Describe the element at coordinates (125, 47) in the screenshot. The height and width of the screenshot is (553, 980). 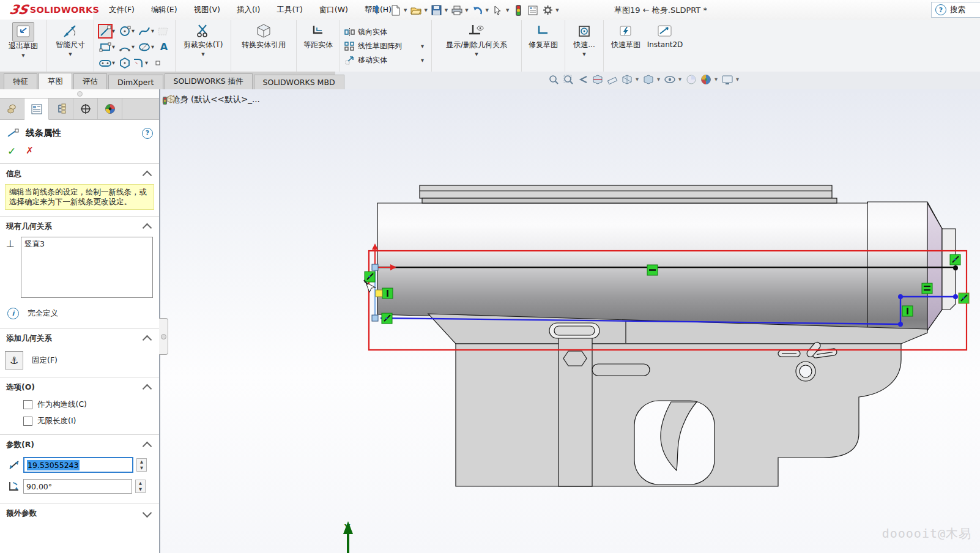
I see `arc-tool-icon` at that location.